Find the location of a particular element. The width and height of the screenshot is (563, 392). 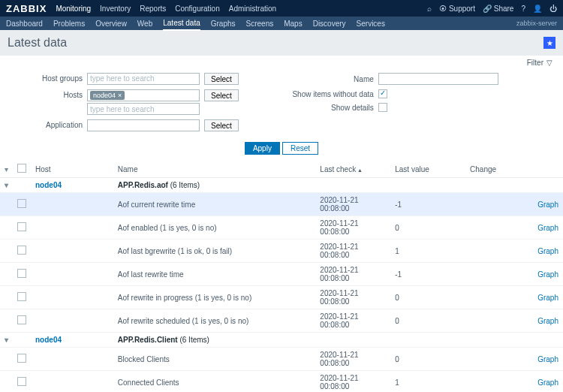

subnav-item: Dashboard is located at coordinates (24, 24).